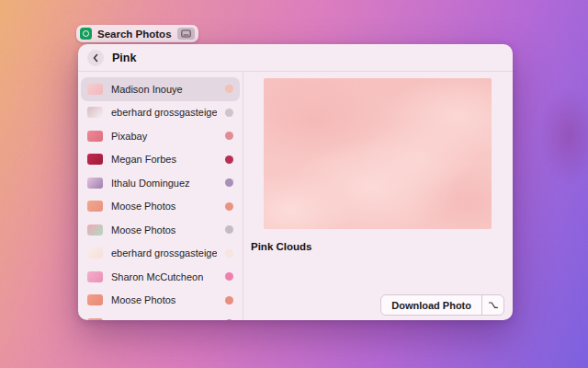 The height and width of the screenshot is (368, 588). What do you see at coordinates (164, 277) in the screenshot?
I see `photographer-name: Sharon McCutcheon` at bounding box center [164, 277].